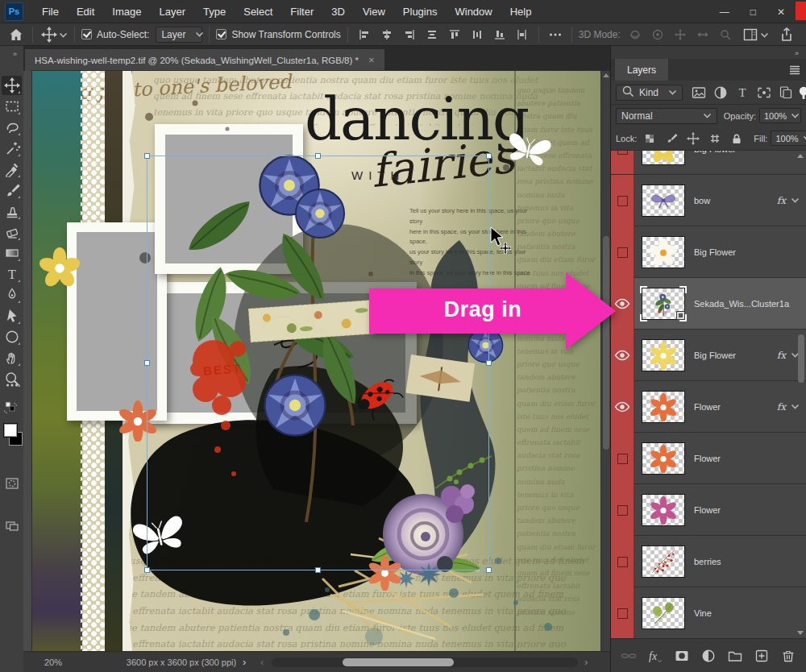 The width and height of the screenshot is (806, 672). I want to click on distribute-l-icon, so click(522, 35).